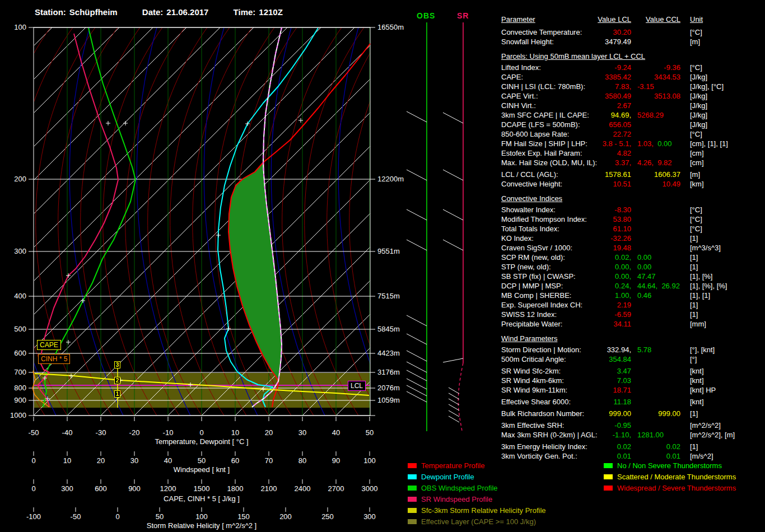  Describe the element at coordinates (370, 516) in the screenshot. I see `srh-tick-label: 300` at that location.